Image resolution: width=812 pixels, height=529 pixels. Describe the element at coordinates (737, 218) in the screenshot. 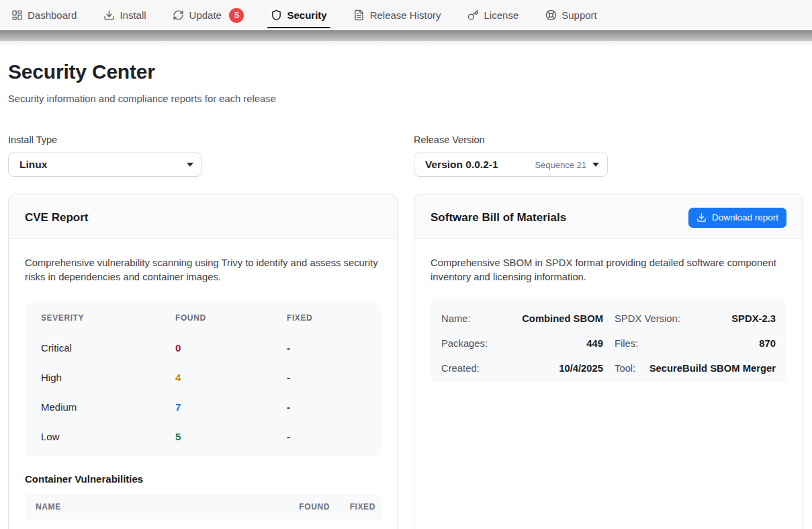

I see `download-report-button: Download report` at that location.